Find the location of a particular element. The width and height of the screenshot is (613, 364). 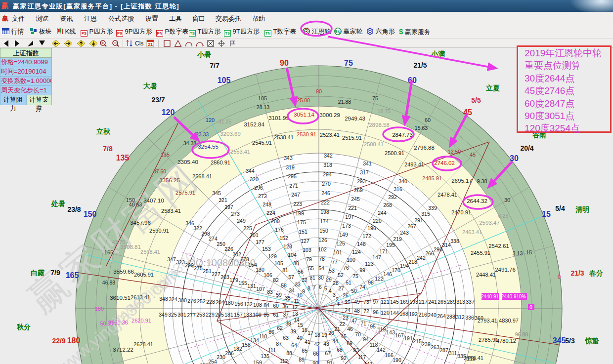

svg-text: 241 is located at coordinates (433, 302).